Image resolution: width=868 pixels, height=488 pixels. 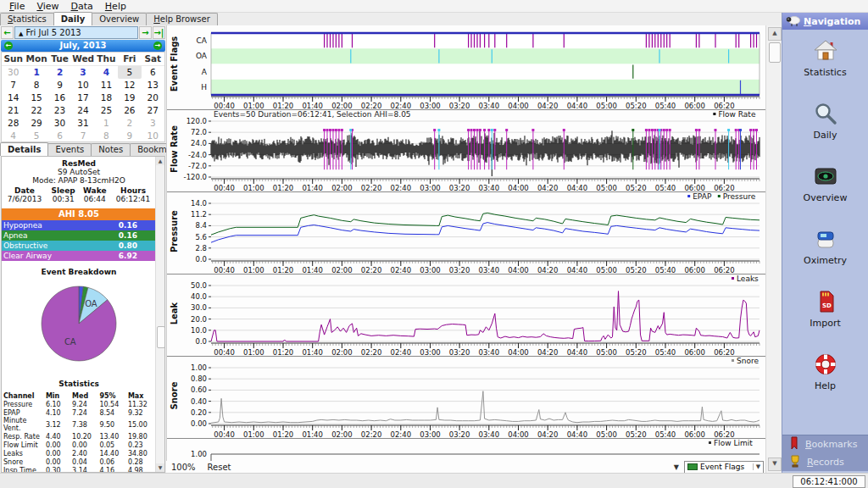 I want to click on svg-text: -72.0, so click(x=198, y=166).